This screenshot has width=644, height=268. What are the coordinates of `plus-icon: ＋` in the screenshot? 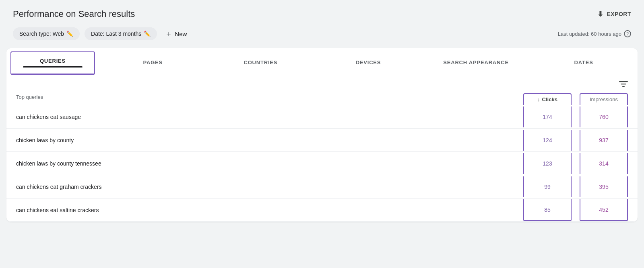 It's located at (169, 34).